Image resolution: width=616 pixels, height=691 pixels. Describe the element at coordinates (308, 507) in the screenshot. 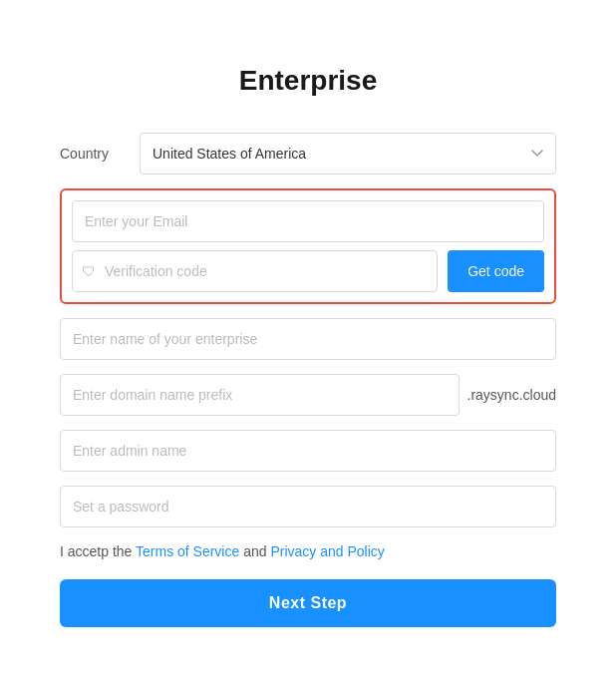

I see `password-input` at that location.